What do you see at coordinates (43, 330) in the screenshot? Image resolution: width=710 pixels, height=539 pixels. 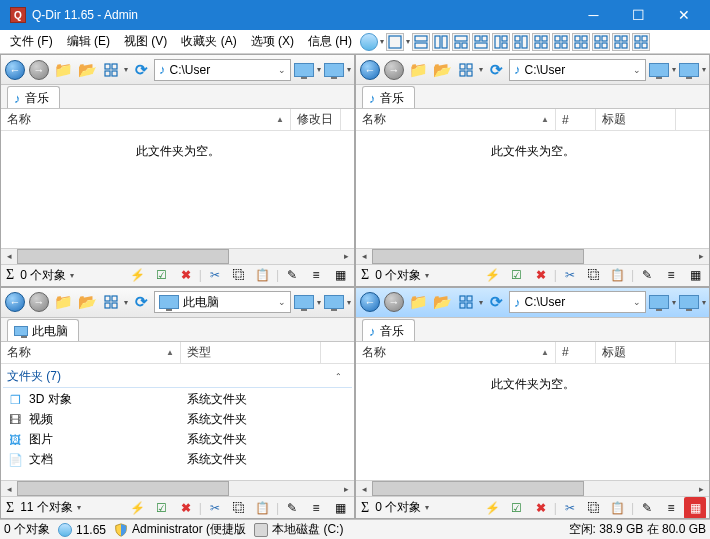 I see `tab: 此电脑` at bounding box center [43, 330].